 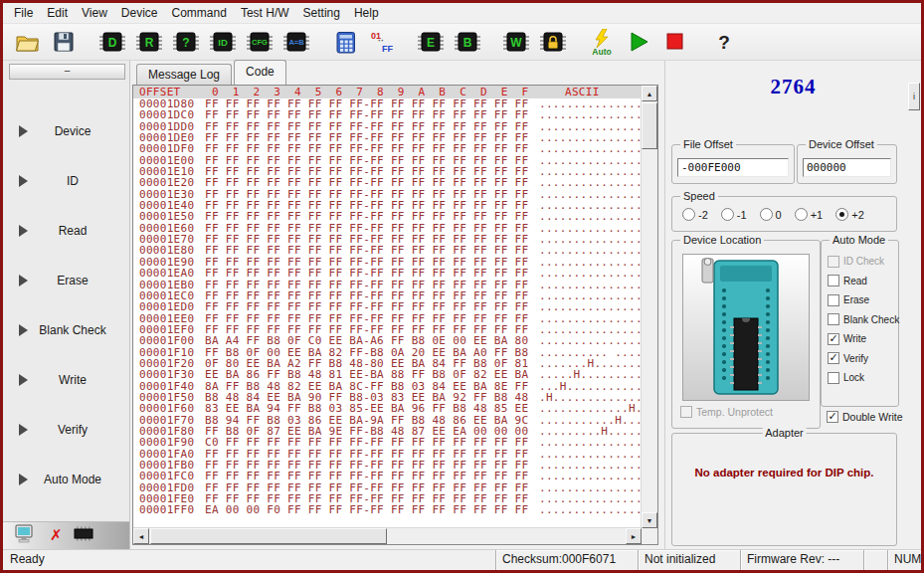 I want to click on run-button, so click(x=639, y=42).